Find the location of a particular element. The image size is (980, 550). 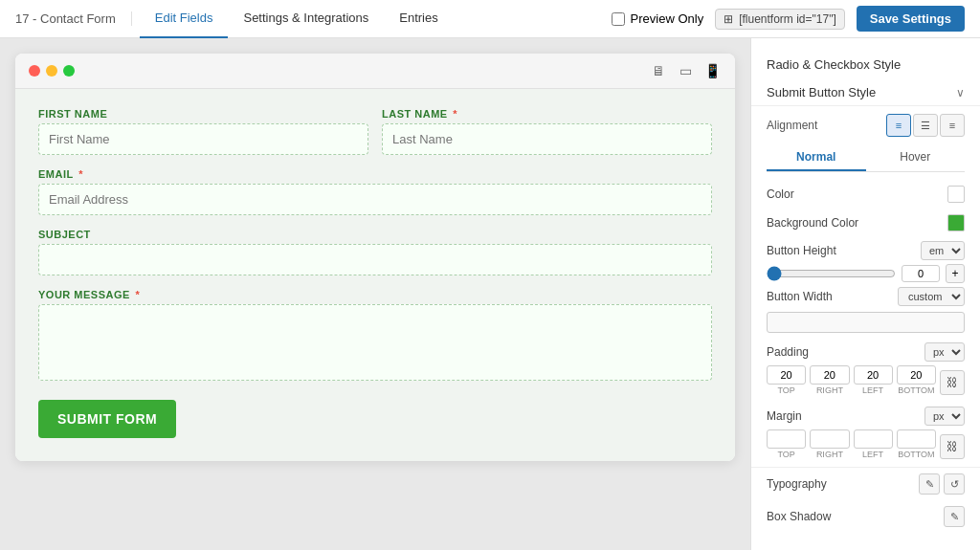

button-height-increment: + is located at coordinates (955, 274).